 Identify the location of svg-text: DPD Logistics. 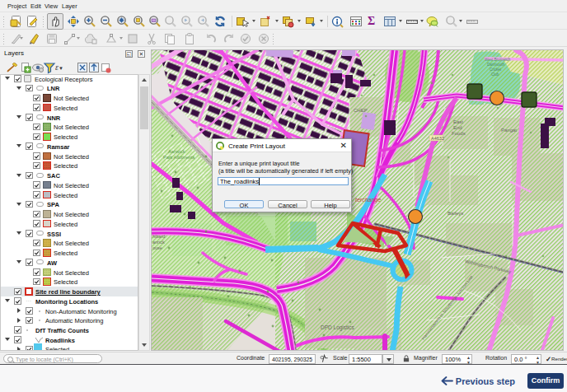
(338, 328).